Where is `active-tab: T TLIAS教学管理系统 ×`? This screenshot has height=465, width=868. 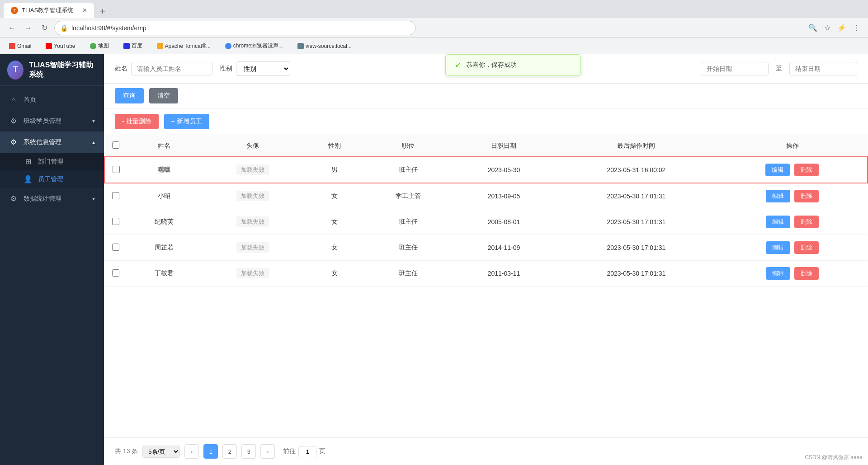 active-tab: T TLIAS教学管理系统 × is located at coordinates (49, 10).